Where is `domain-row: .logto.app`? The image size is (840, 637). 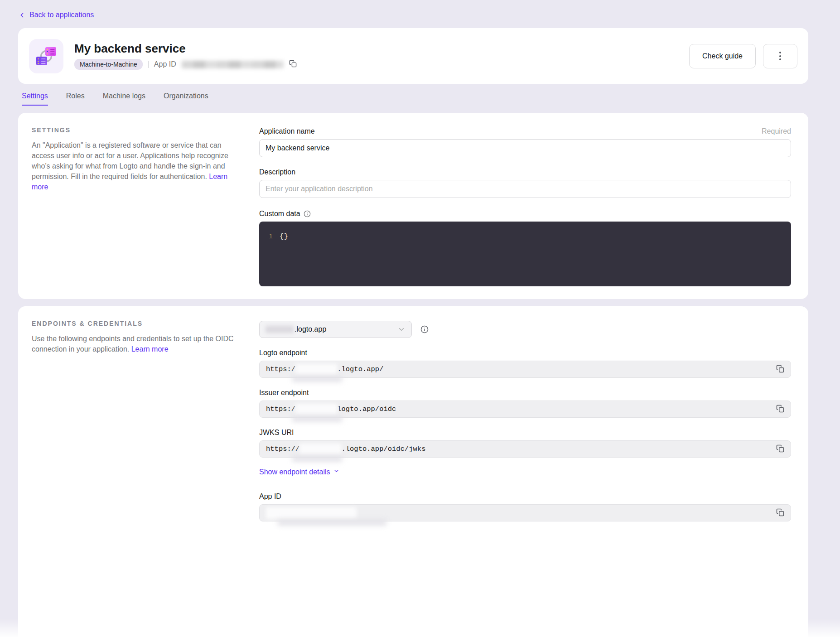 domain-row: .logto.app is located at coordinates (525, 329).